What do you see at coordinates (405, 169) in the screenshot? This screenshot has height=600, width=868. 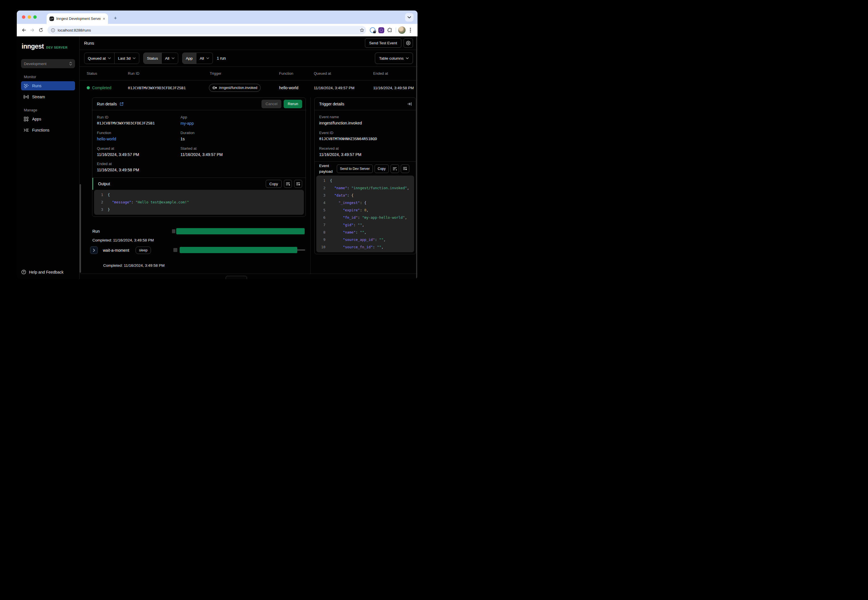 I see `payload-scroll-bottom-button` at bounding box center [405, 169].